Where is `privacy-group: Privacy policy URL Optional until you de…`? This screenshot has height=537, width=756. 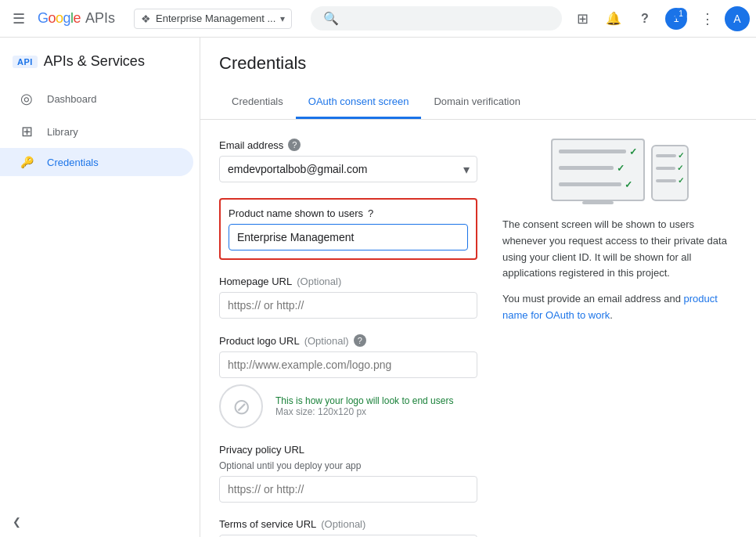
privacy-group: Privacy policy URL Optional until you de… is located at coordinates (348, 473).